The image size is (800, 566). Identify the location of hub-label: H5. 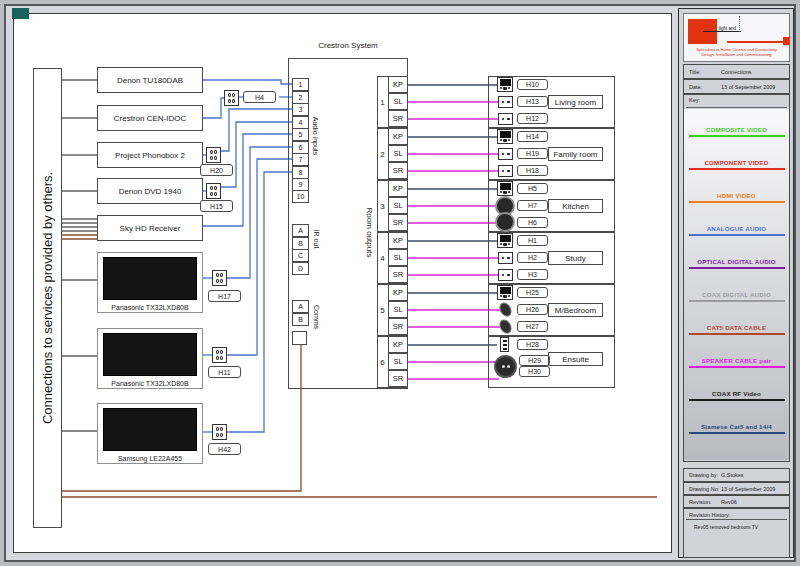
(532, 188).